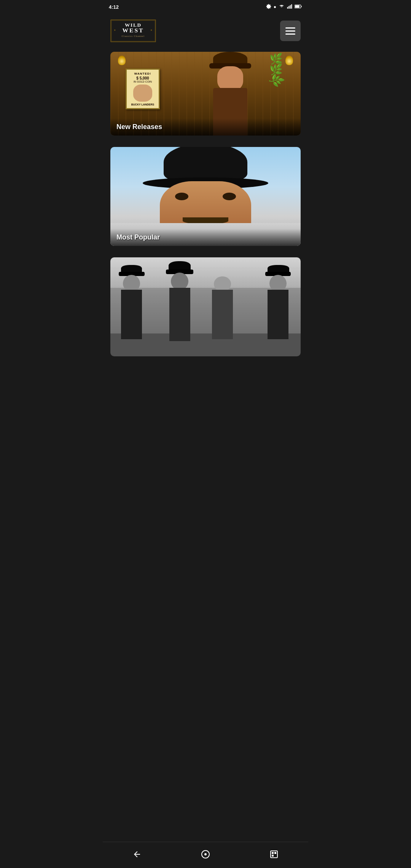 This screenshot has width=411, height=868. I want to click on classics-image, so click(206, 307).